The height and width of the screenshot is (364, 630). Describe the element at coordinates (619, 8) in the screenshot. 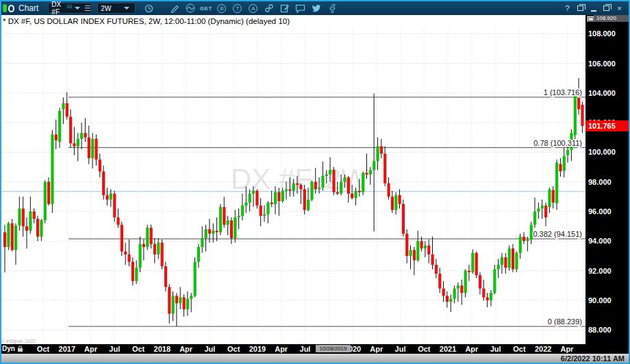

I see `close-button: ×` at that location.